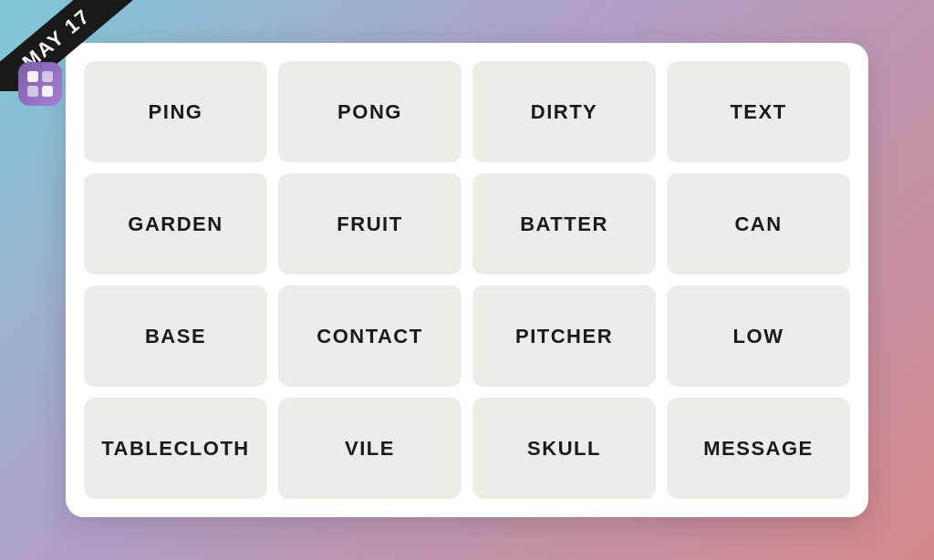  Describe the element at coordinates (175, 224) in the screenshot. I see `tile-garden: GARDEN` at that location.